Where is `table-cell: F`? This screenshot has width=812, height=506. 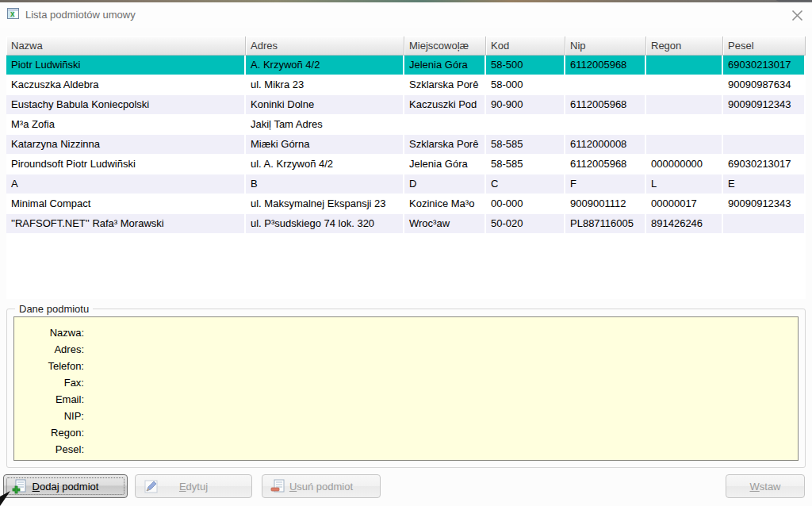 table-cell: F is located at coordinates (606, 184).